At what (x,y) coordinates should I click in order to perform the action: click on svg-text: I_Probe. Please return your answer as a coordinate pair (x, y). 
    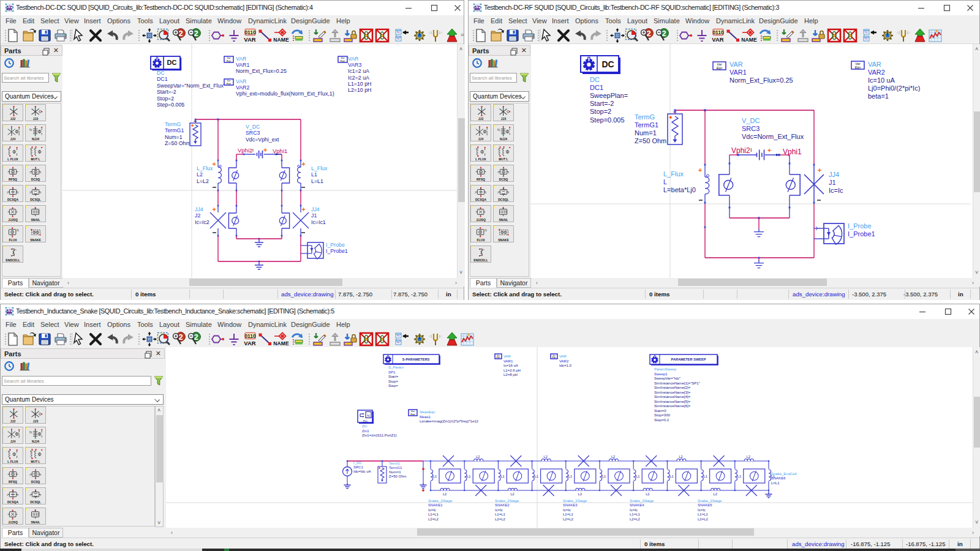
    Looking at the image, I should click on (860, 226).